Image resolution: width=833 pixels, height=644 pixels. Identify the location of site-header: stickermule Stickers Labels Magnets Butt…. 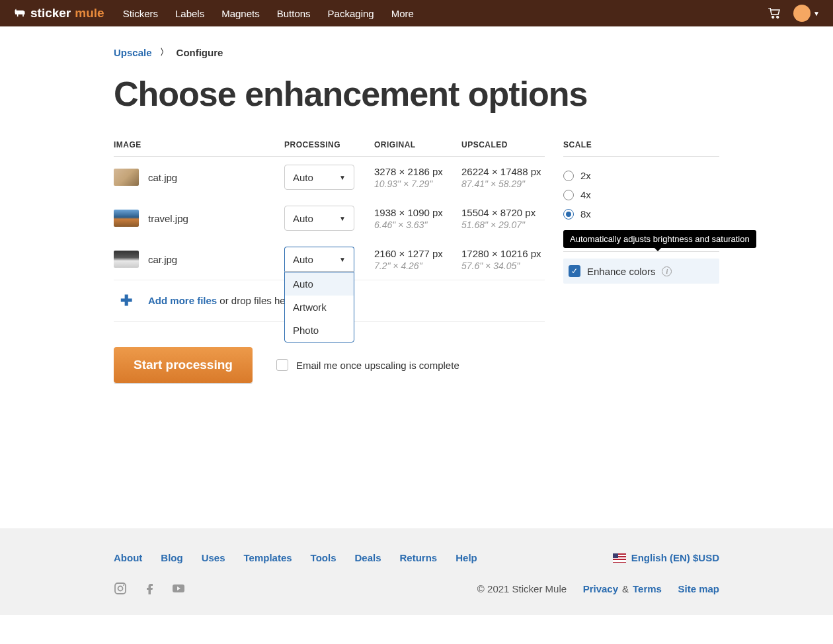
(416, 13).